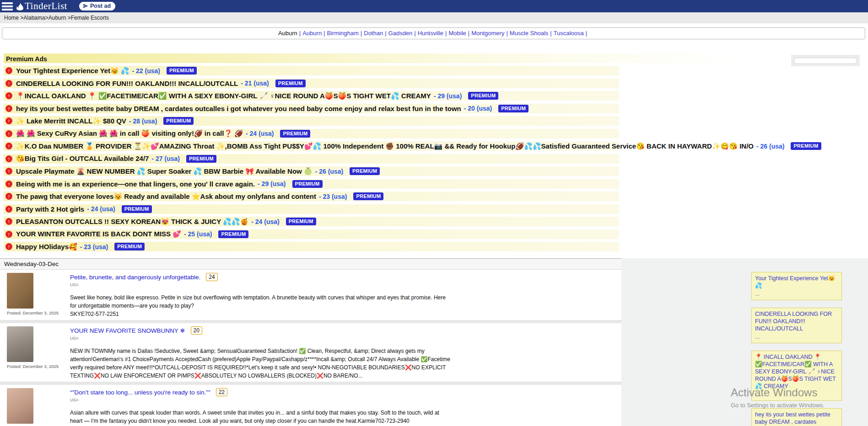 The height and width of the screenshot is (426, 868). What do you see at coordinates (797, 419) in the screenshot?
I see `sidebar-ad-text: hey its your best wettes petite baby DRE…` at bounding box center [797, 419].